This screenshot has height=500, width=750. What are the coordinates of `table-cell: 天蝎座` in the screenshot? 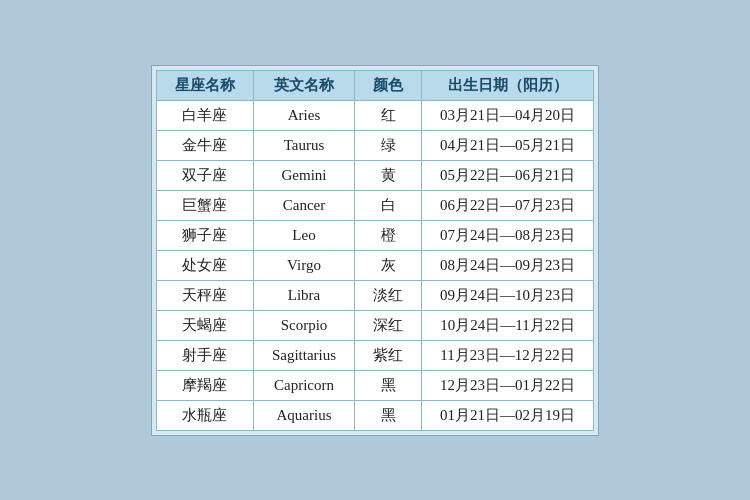 It's located at (204, 325).